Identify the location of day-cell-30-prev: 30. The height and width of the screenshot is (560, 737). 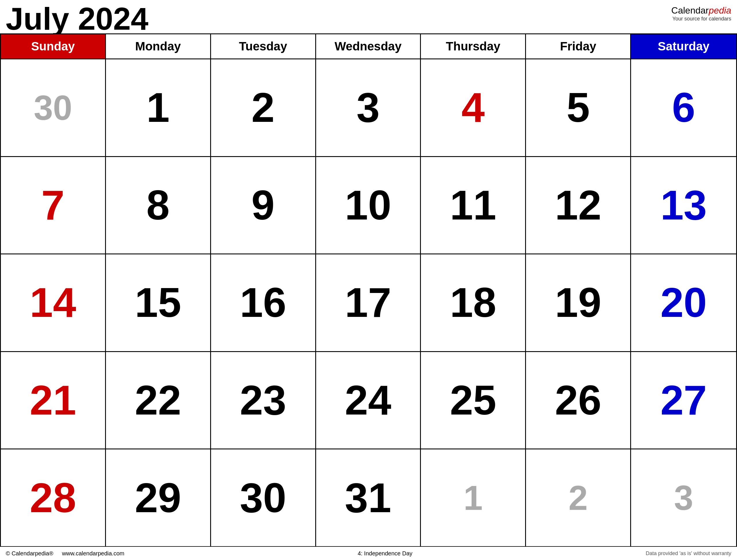
(53, 108).